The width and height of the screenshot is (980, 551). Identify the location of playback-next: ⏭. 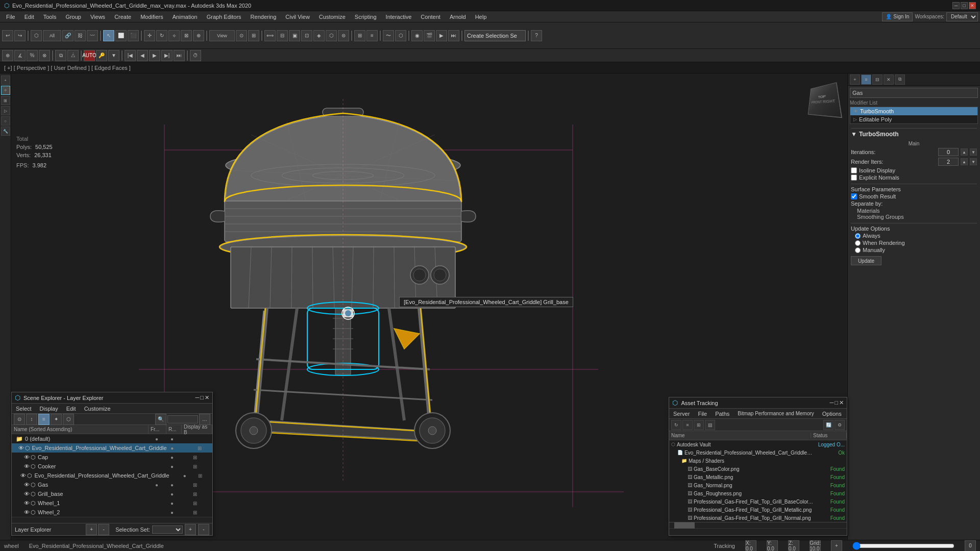
(179, 56).